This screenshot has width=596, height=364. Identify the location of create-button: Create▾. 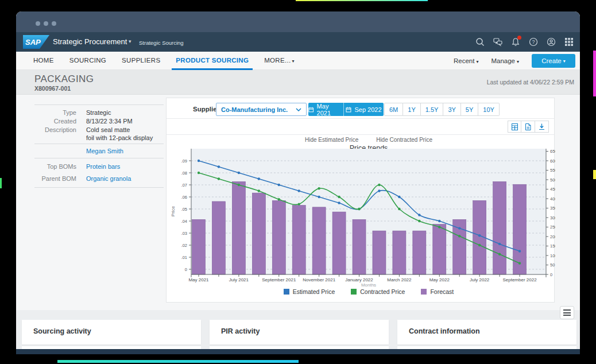
(554, 61).